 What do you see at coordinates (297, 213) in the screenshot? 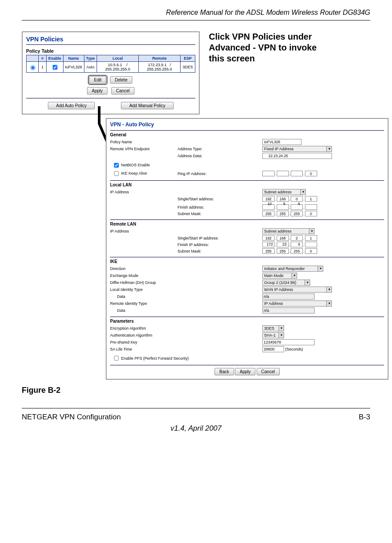
I see `lm-o3` at bounding box center [297, 213].